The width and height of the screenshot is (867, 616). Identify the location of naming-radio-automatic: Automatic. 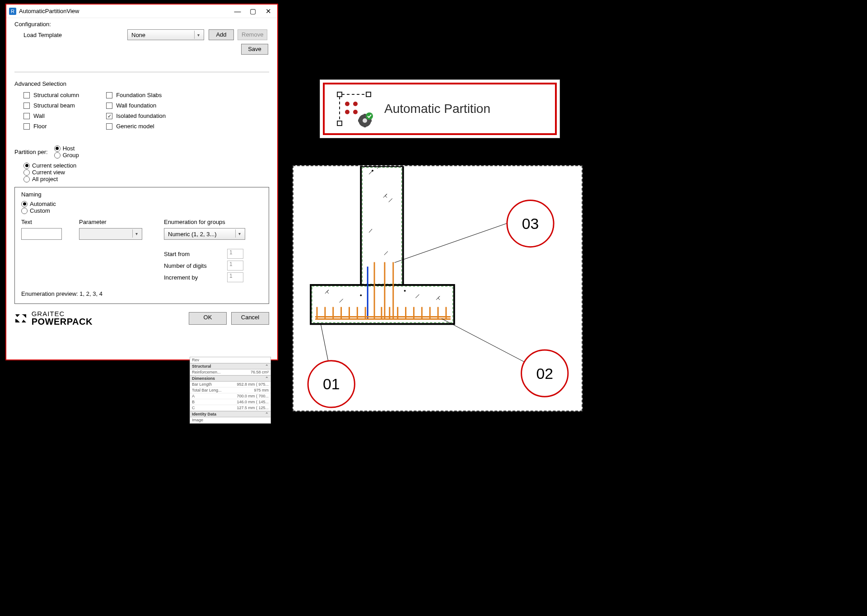
(39, 204).